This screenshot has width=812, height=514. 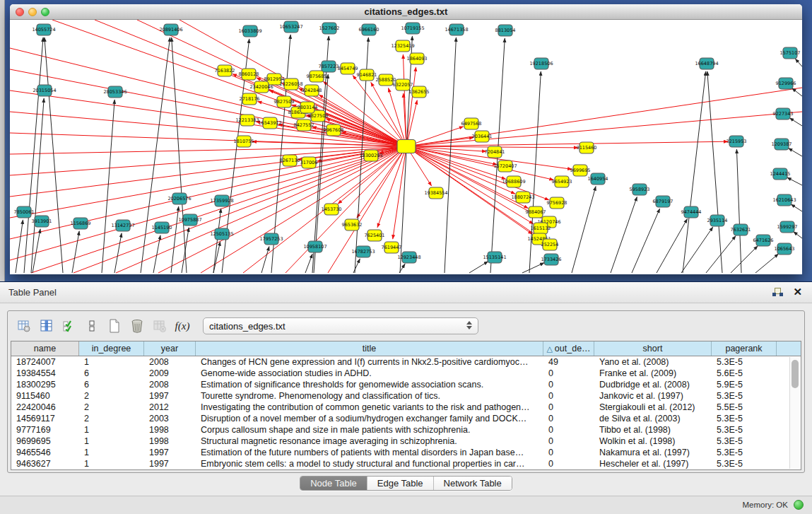 What do you see at coordinates (557, 203) in the screenshot?
I see `graph-node: 9756928` at bounding box center [557, 203].